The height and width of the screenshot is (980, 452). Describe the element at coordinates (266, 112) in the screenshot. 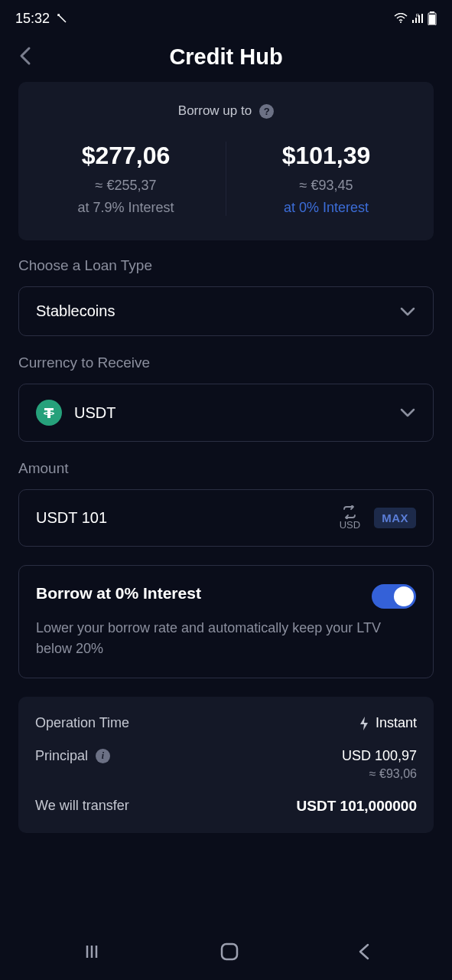

I see `help-icon: ?` at that location.